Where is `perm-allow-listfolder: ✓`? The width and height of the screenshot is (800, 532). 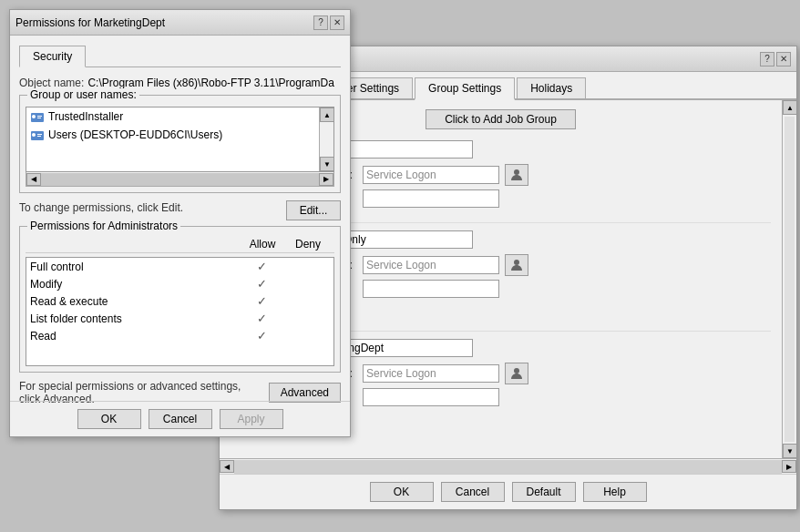 perm-allow-listfolder: ✓ is located at coordinates (262, 319).